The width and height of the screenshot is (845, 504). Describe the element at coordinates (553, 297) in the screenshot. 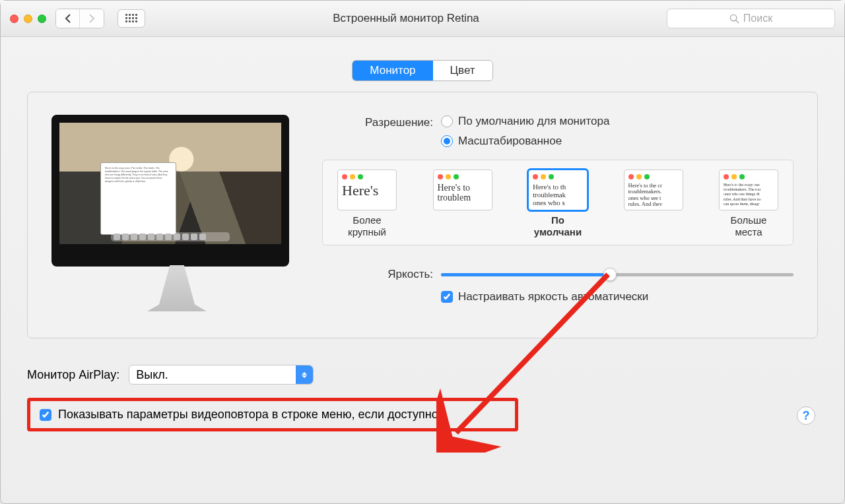

I see `auto-brightness-label: Настраивать яркость автоматически` at that location.